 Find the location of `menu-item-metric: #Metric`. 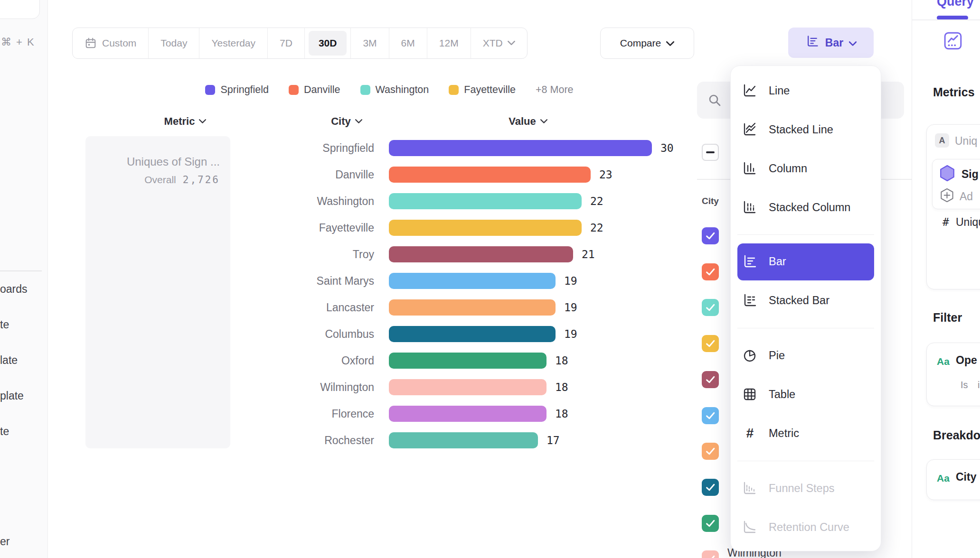

menu-item-metric: #Metric is located at coordinates (806, 433).